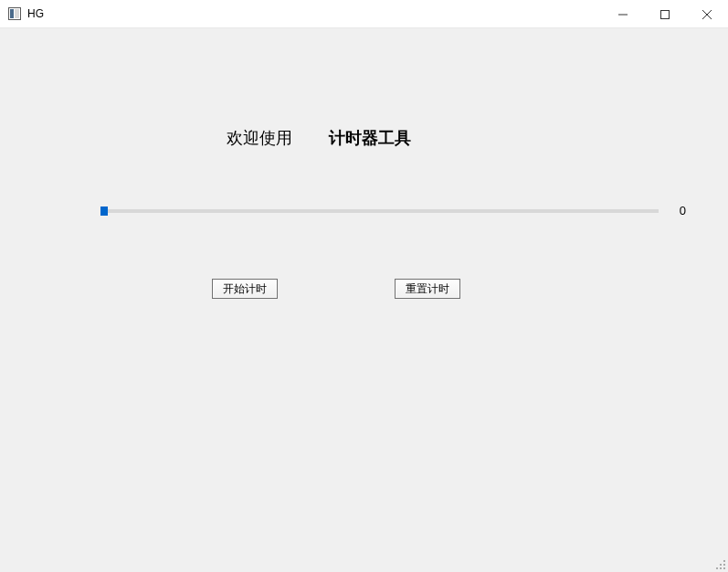  Describe the element at coordinates (681, 210) in the screenshot. I see `progress-value-label: 0` at that location.